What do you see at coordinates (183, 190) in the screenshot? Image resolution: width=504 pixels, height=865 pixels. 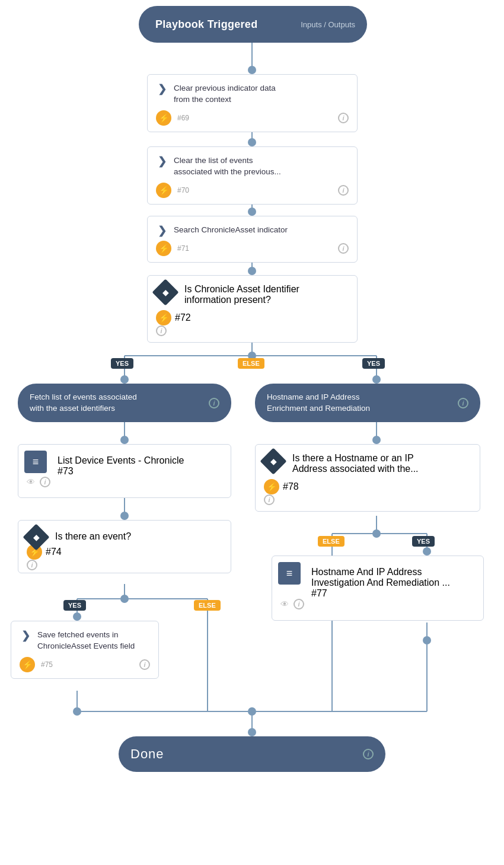 I see `node-70-number: #70` at bounding box center [183, 190].